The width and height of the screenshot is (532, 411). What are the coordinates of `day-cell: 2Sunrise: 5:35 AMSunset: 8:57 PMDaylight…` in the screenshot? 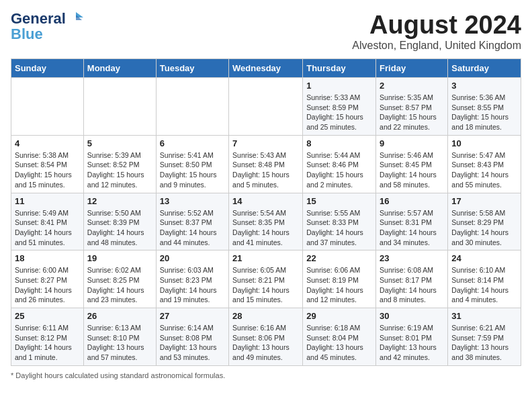 It's located at (412, 107).